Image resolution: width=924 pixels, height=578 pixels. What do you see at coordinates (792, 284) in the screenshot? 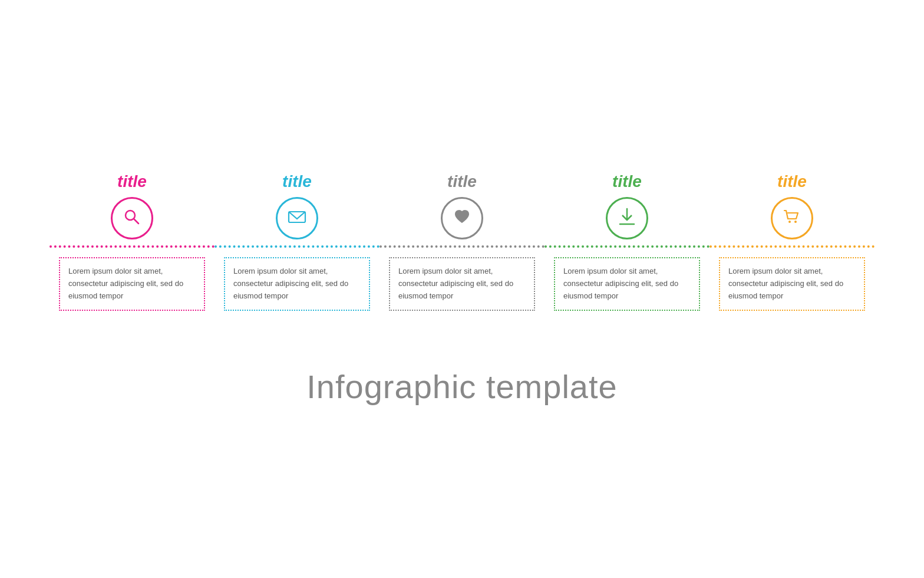
I see `desc-box-5-inner: Lorem ipsum dolor sit amet, consectetur …` at bounding box center [792, 284].